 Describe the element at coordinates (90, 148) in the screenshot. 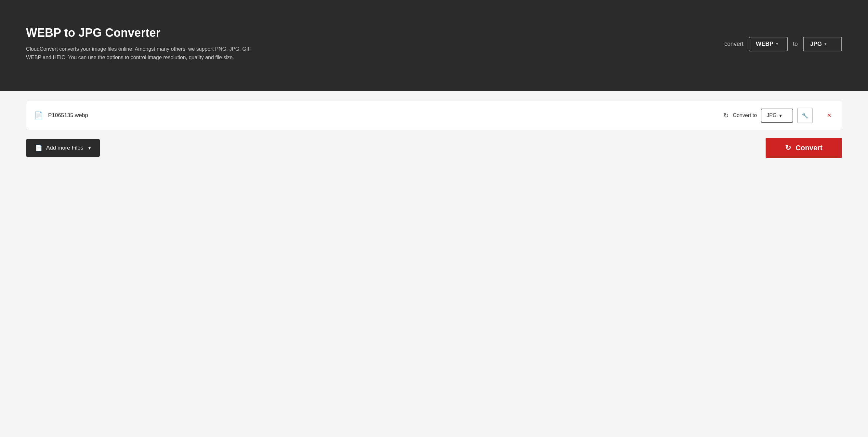

I see `add-files-chevron-icon: ▾` at that location.